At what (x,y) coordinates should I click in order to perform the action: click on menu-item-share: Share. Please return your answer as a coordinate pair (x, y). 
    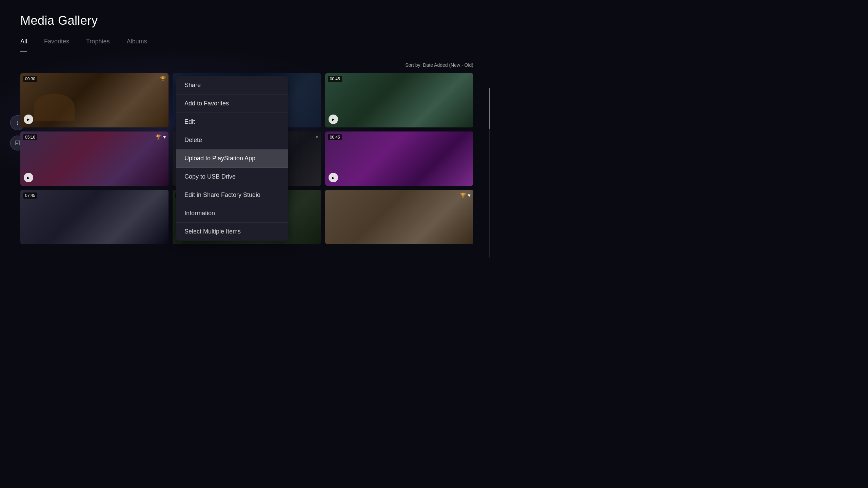
    Looking at the image, I should click on (232, 85).